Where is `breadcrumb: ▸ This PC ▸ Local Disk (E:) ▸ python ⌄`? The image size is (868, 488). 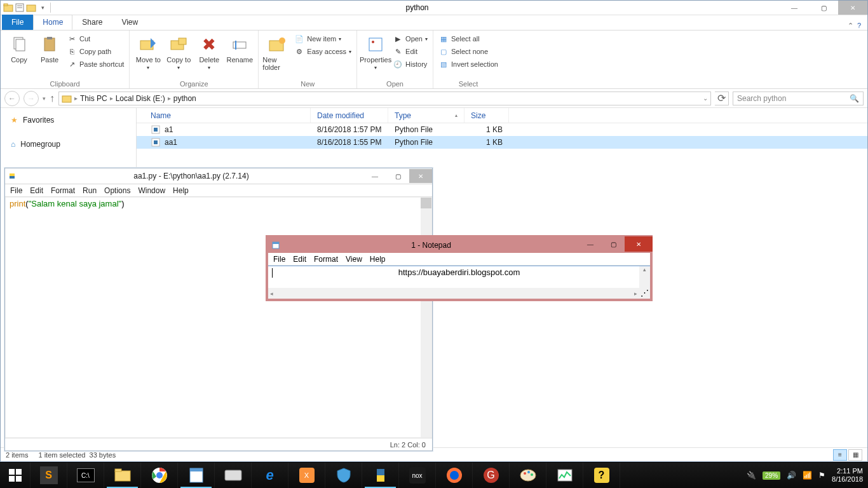
breadcrumb: ▸ This PC ▸ Local Disk (E:) ▸ python ⌄ is located at coordinates (385, 98).